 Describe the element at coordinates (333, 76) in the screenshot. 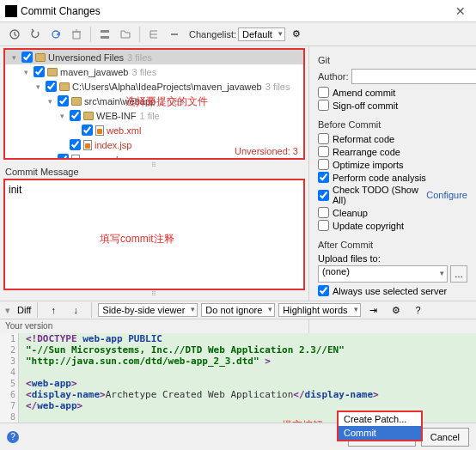

I see `author-label: Author:` at that location.